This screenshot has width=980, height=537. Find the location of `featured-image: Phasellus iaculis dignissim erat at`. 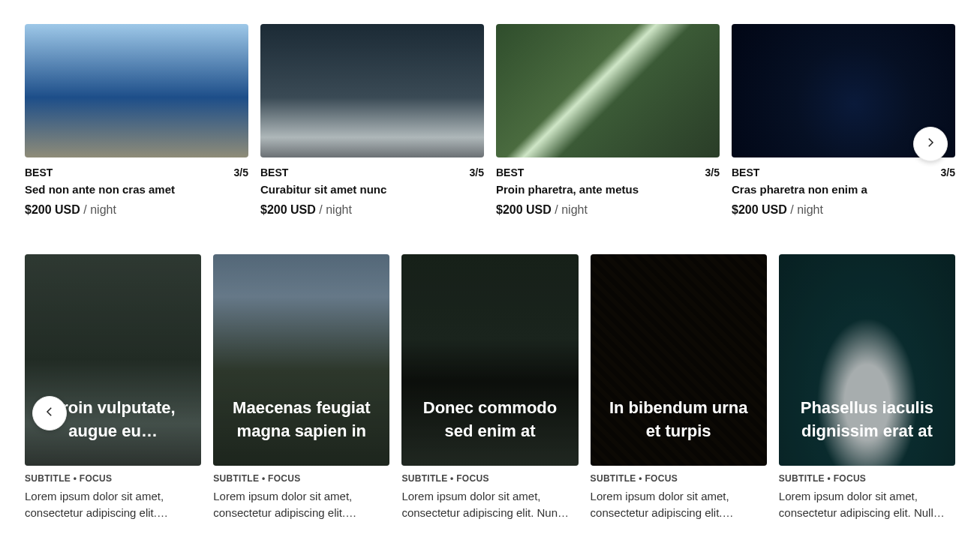

featured-image: Phasellus iaculis dignissim erat at is located at coordinates (867, 360).